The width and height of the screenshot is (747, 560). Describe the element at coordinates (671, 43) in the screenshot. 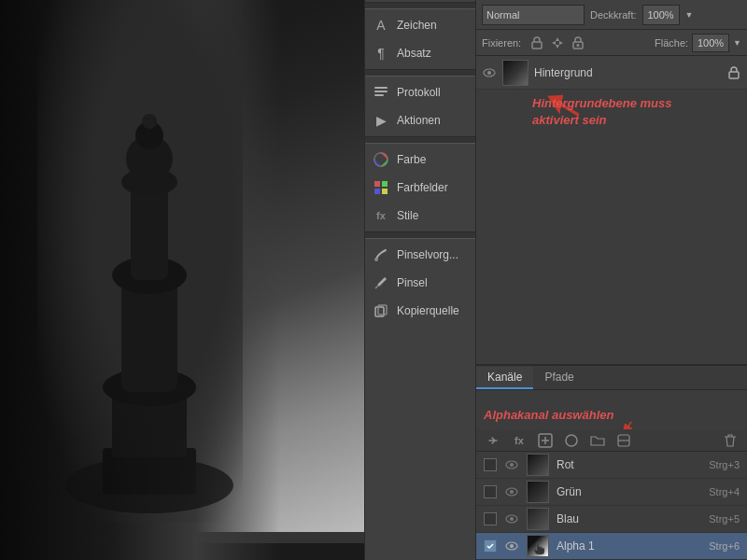

I see `flaeche-label: Fläche:` at that location.